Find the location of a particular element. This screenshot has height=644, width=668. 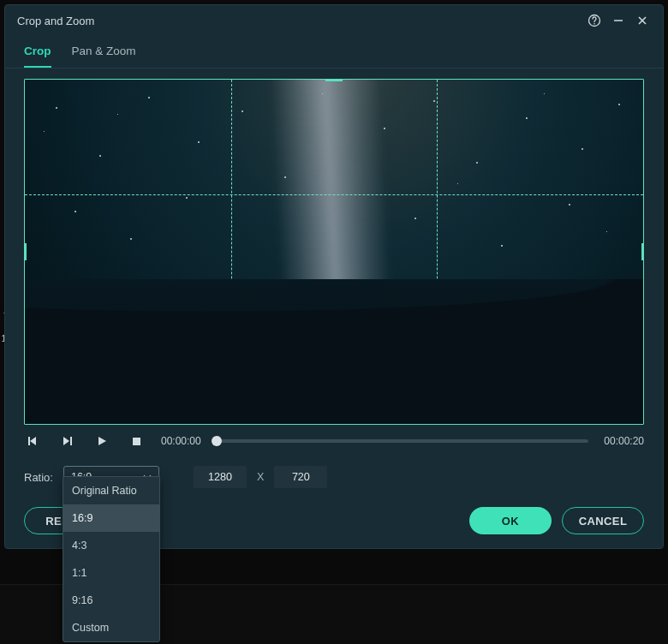

ratio-option-custom: Custom is located at coordinates (111, 628).